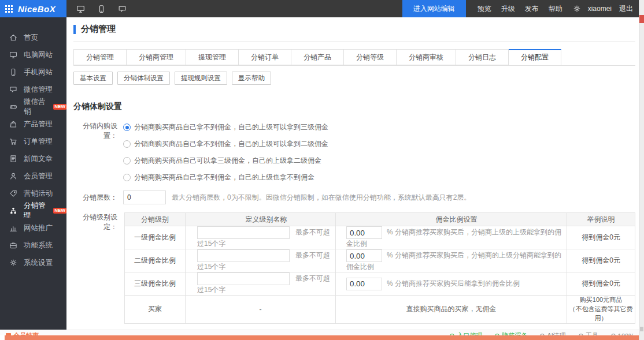 The height and width of the screenshot is (340, 644). I want to click on bottom-toolbar: 会员特惠 入口管理隐藏浮条AI清理工具100%, so click(319, 332).